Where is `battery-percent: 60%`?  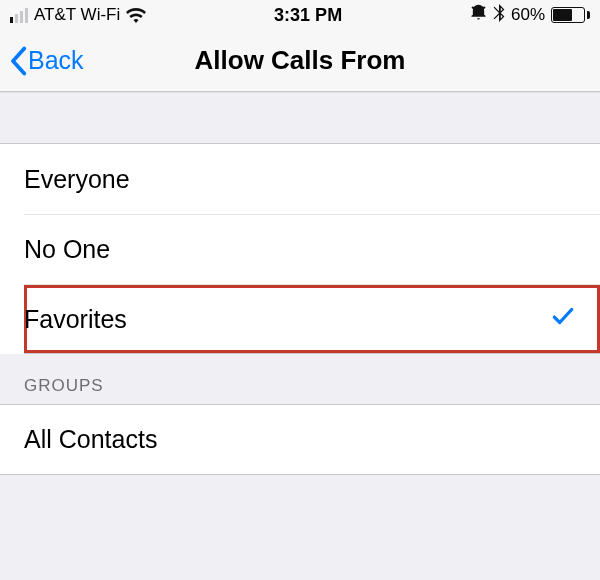
battery-percent: 60% is located at coordinates (528, 15).